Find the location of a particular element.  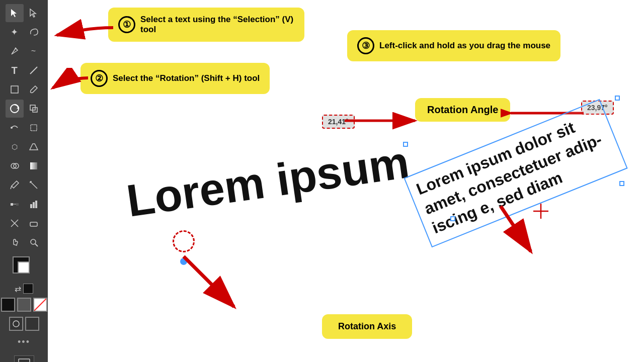

step3-number: ③ is located at coordinates (366, 46).